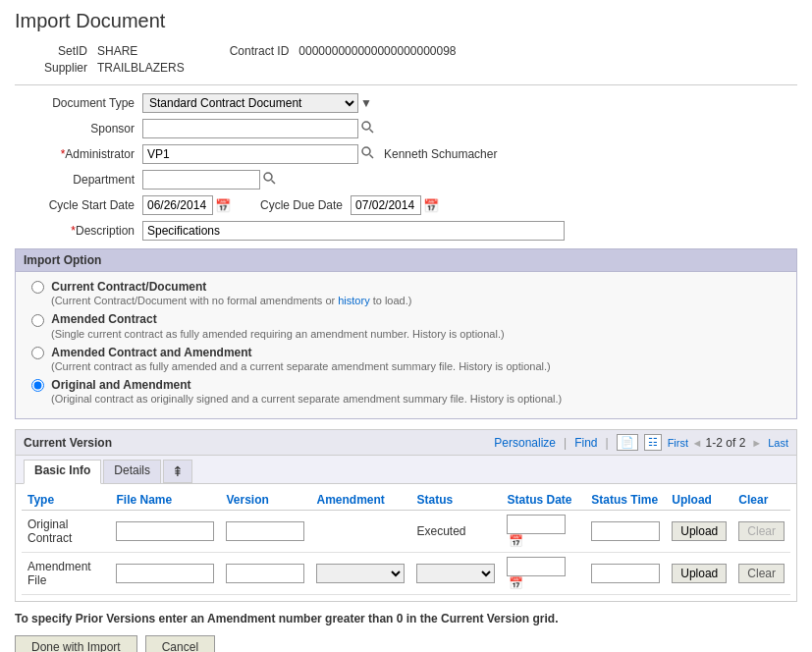 This screenshot has height=652, width=812. Describe the element at coordinates (536, 524) in the screenshot. I see `row1-status-date-input` at that location.